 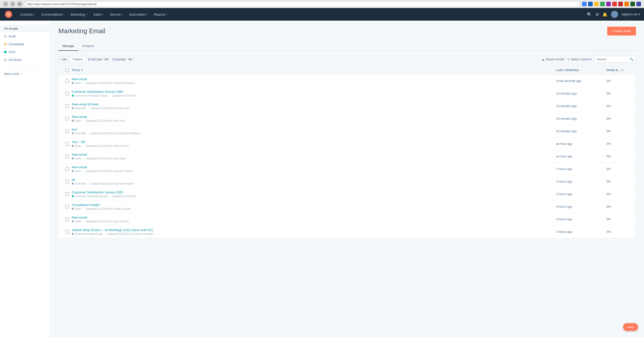 I want to click on email-meta: Draft — Updated 5/22/2019 by Lisa Kash, so click(x=314, y=158).